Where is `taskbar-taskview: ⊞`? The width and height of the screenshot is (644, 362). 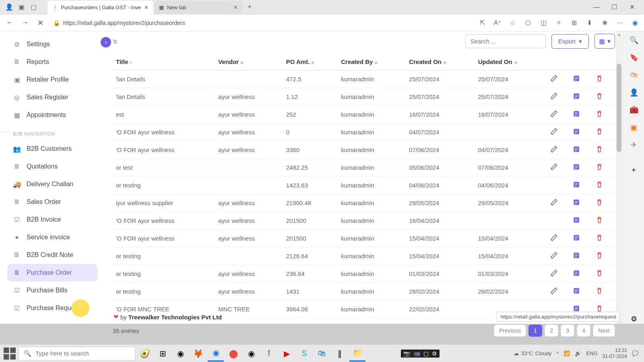
taskbar-taskview: ⊞ is located at coordinates (163, 354).